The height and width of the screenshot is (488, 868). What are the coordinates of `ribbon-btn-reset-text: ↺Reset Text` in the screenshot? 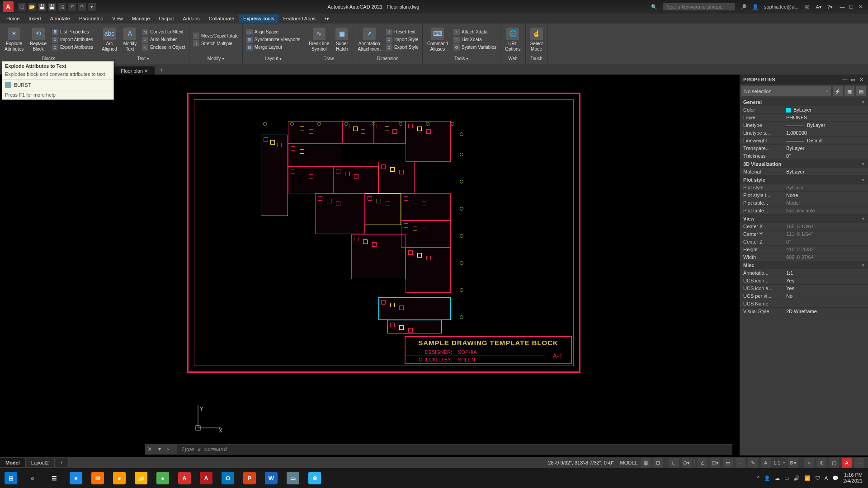 It's located at (402, 32).